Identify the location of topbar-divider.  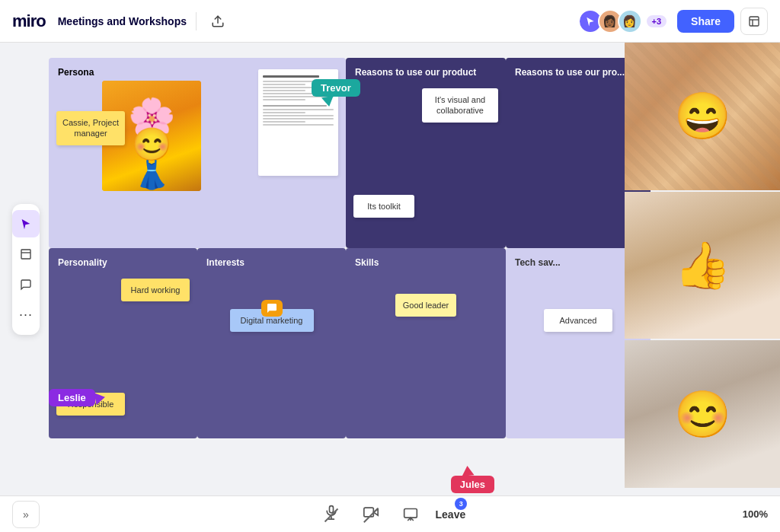
(197, 21).